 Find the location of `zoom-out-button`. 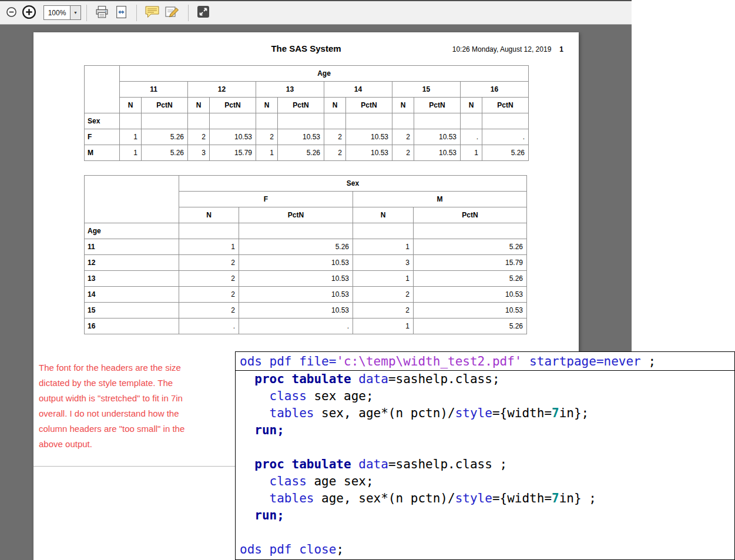

zoom-out-button is located at coordinates (12, 13).